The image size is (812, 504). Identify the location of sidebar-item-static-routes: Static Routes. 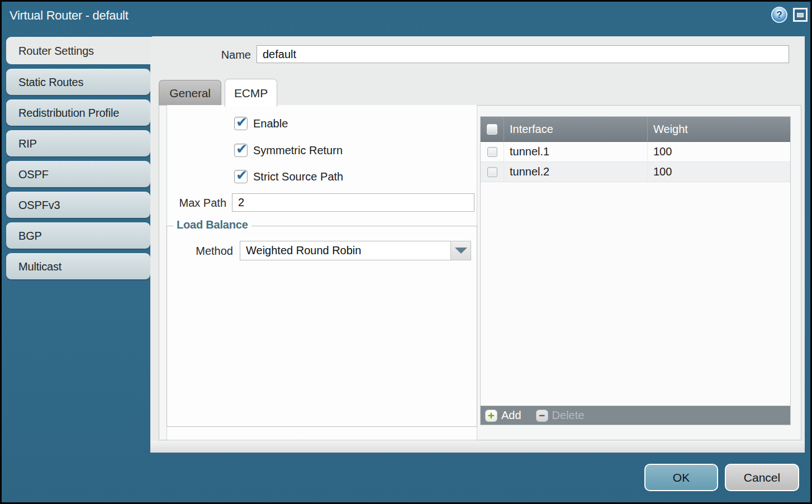
(78, 82).